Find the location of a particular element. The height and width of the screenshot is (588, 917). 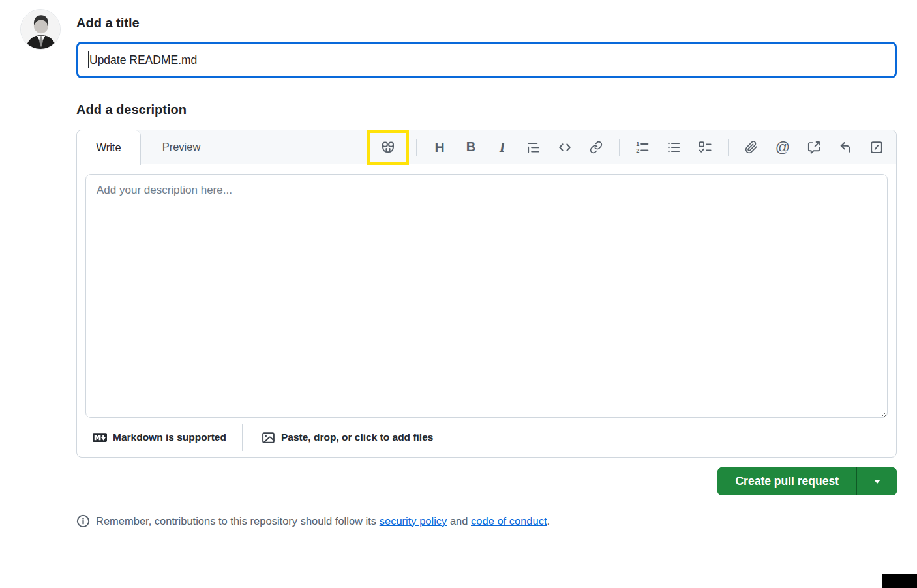

info-icon is located at coordinates (83, 522).